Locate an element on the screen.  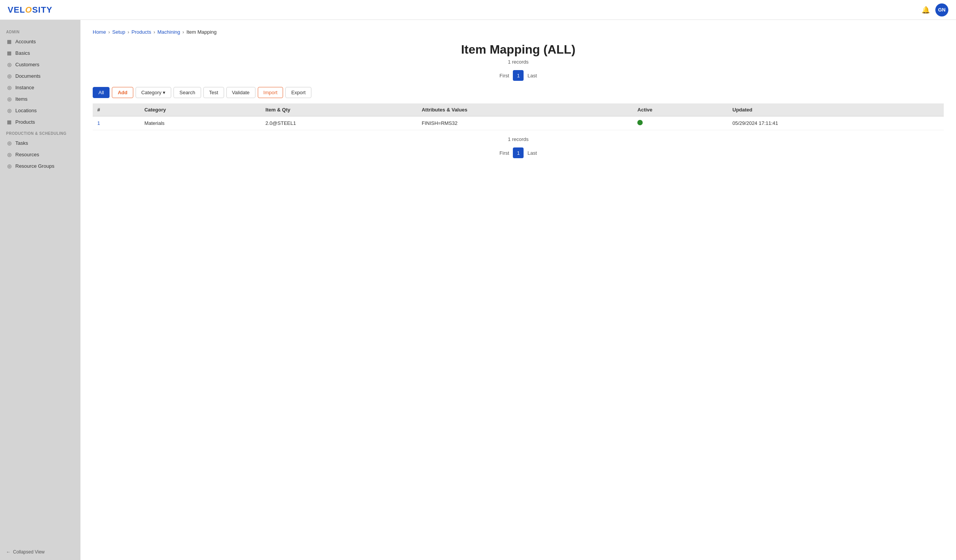
last-page-link-bottom: Last is located at coordinates (532, 153).